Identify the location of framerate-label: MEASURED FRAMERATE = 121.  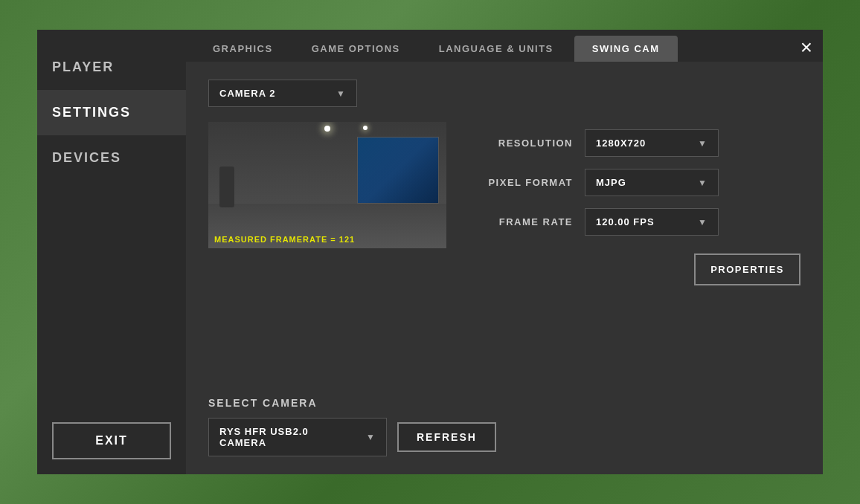
(284, 239).